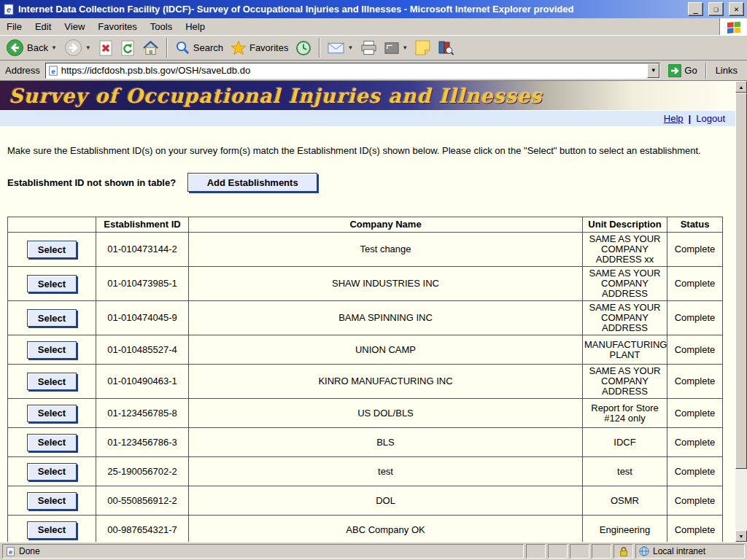 This screenshot has width=747, height=560. What do you see at coordinates (260, 48) in the screenshot?
I see `favorites-button: Favorites` at bounding box center [260, 48].